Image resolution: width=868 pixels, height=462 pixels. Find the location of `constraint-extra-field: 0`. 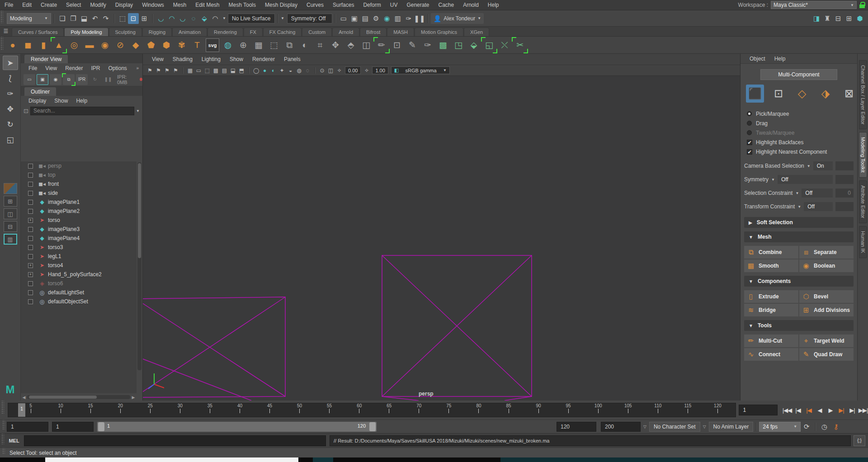

constraint-extra-field: 0 is located at coordinates (844, 193).